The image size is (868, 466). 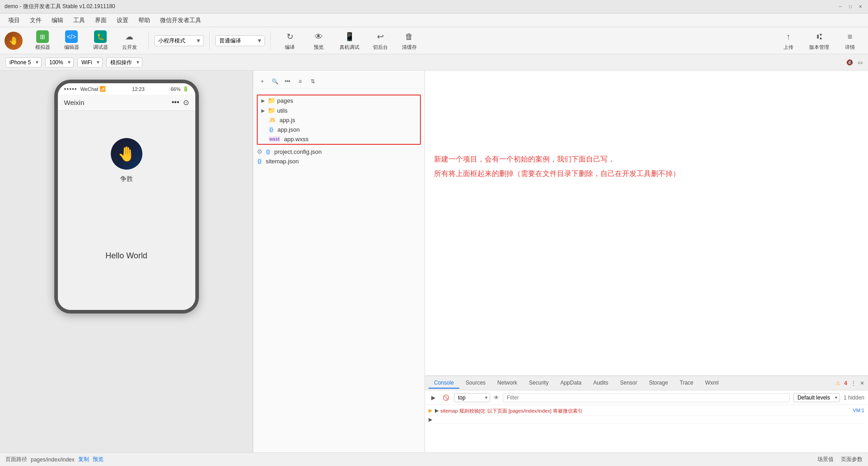 What do you see at coordinates (179, 41) in the screenshot?
I see `mode-select: 小程序模式` at bounding box center [179, 41].